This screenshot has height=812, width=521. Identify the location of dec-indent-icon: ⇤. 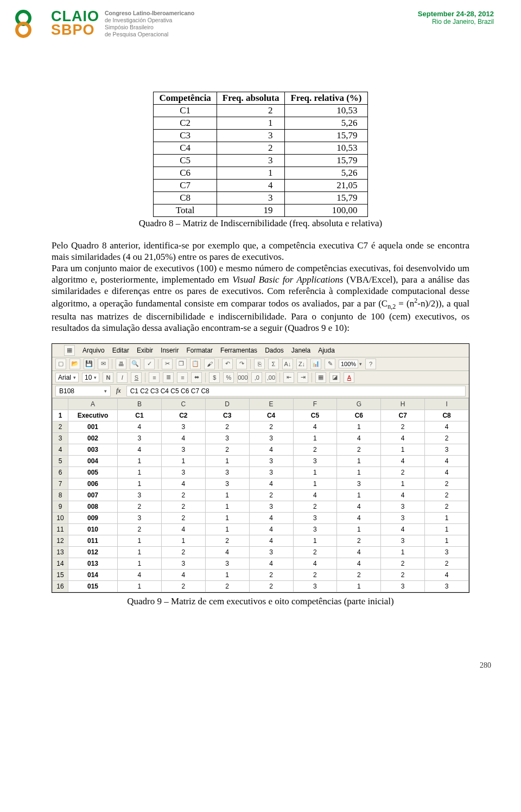
(289, 378).